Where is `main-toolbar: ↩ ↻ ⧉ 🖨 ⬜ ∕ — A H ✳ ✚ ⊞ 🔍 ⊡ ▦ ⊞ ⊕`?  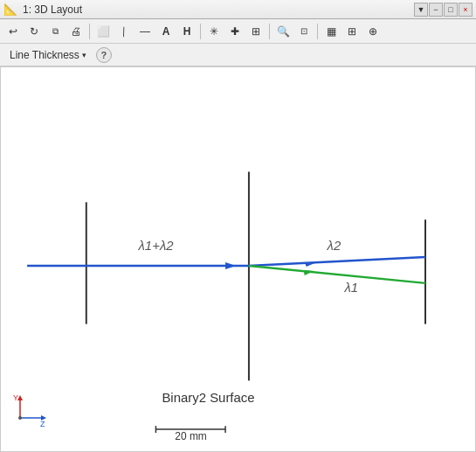 main-toolbar: ↩ ↻ ⧉ 🖨 ⬜ ∕ — A H ✳ ✚ ⊞ 🔍 ⊡ ▦ ⊞ ⊕ is located at coordinates (238, 31).